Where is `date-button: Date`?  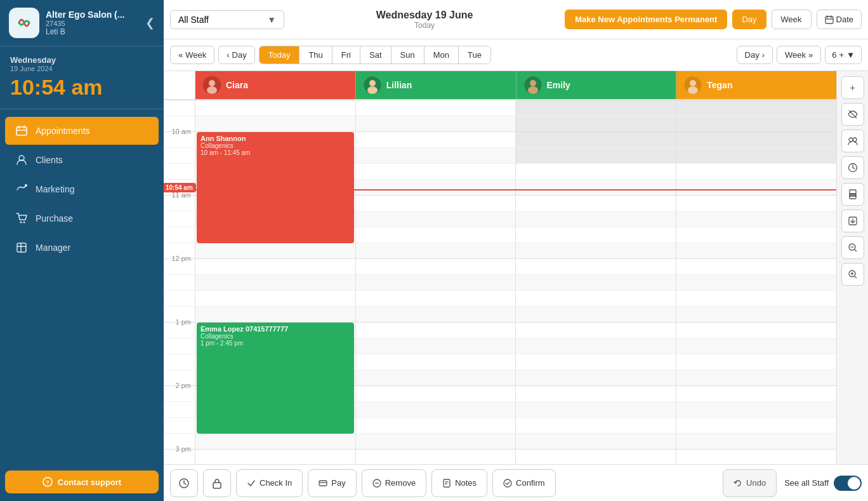
date-button: Date is located at coordinates (839, 19).